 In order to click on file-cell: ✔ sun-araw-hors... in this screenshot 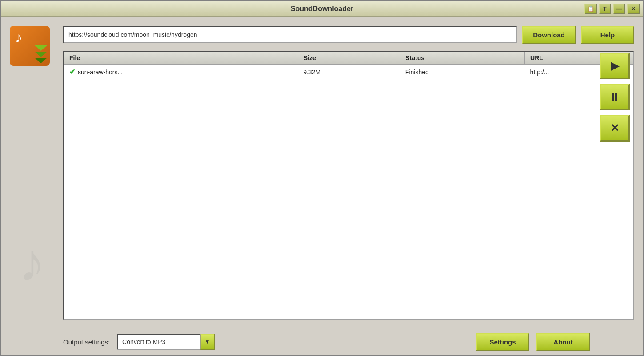, I will do `click(181, 72)`.